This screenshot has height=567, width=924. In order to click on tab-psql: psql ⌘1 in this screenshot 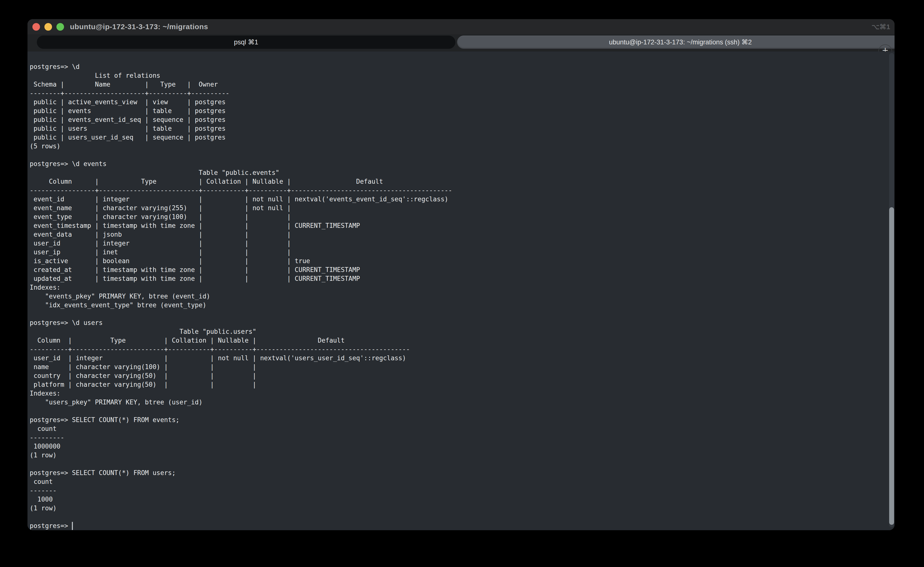, I will do `click(246, 42)`.